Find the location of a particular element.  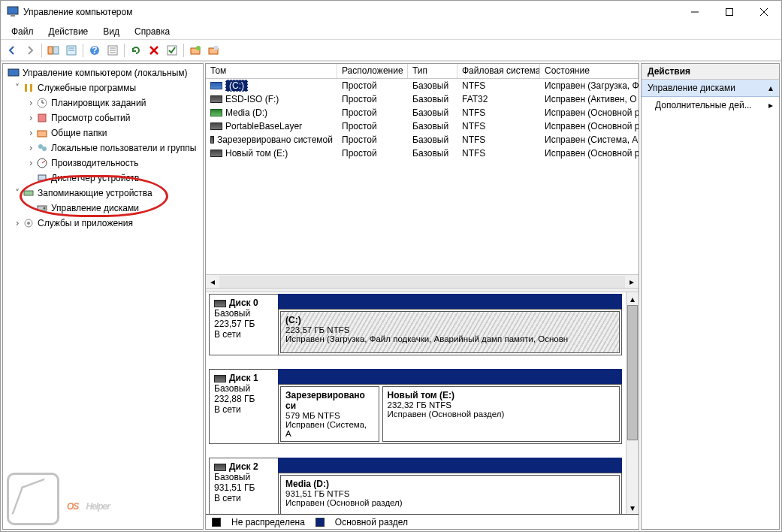

col-volume: Том is located at coordinates (272, 71).